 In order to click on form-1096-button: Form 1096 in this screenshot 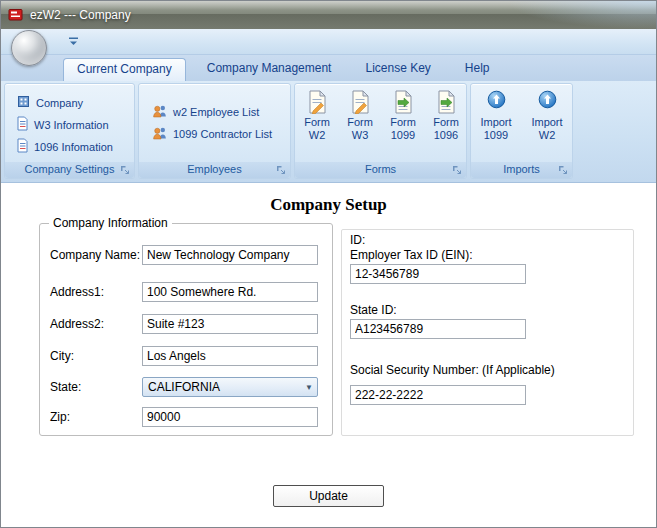, I will do `click(446, 115)`.